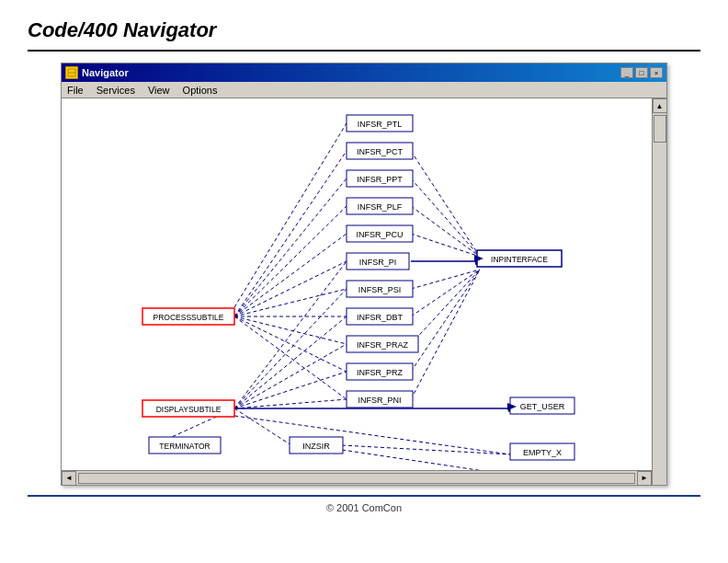 This screenshot has height=563, width=728. I want to click on maximize-button: □, so click(642, 73).